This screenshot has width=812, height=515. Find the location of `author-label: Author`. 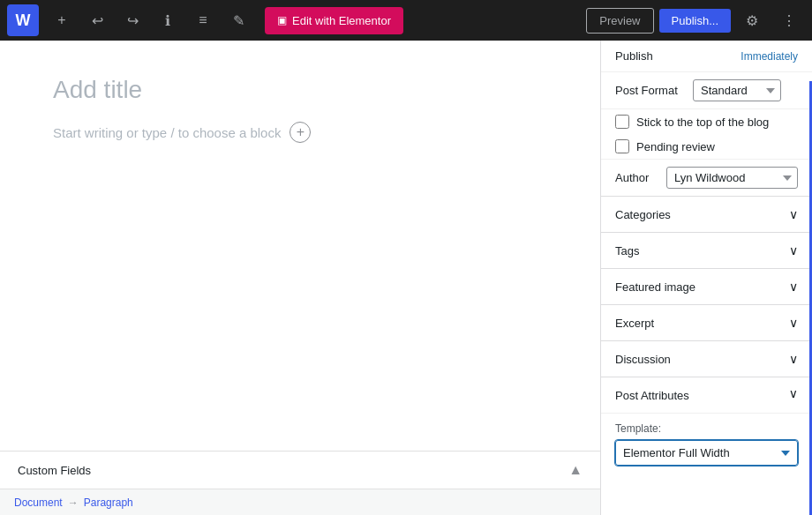

author-label: Author is located at coordinates (637, 178).